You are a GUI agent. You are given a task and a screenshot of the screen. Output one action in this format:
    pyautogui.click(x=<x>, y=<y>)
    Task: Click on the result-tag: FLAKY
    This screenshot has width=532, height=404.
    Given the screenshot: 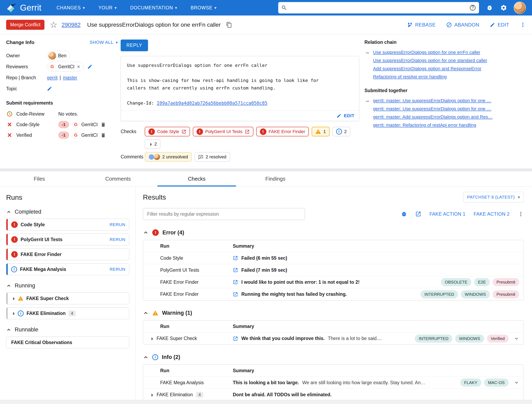 What is the action you would take?
    pyautogui.click(x=471, y=383)
    